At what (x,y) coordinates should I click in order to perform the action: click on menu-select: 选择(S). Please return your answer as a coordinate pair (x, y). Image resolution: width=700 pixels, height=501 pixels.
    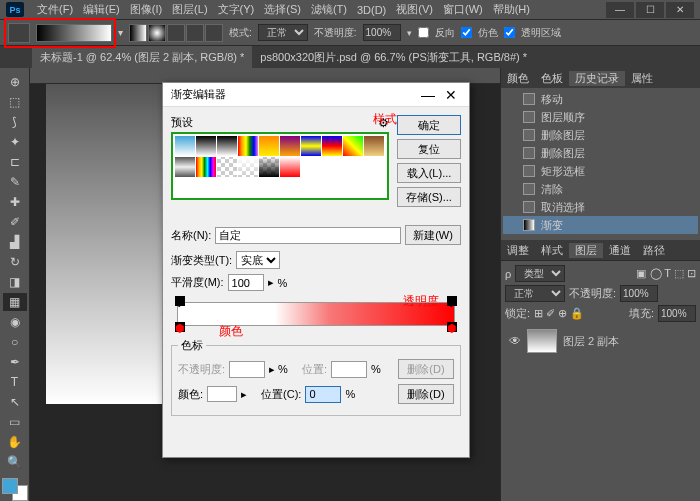
    Looking at the image, I should click on (282, 10).